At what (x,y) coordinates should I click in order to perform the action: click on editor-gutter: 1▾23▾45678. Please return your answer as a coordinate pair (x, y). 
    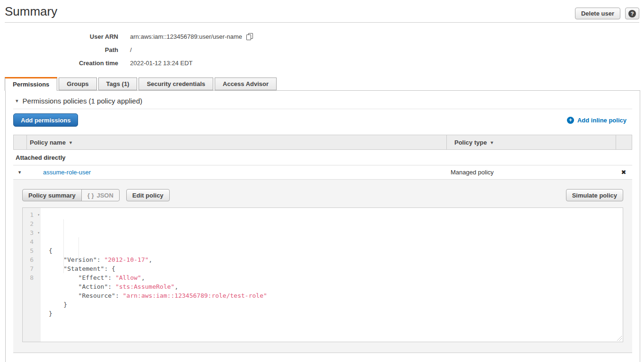
    Looking at the image, I should click on (32, 275).